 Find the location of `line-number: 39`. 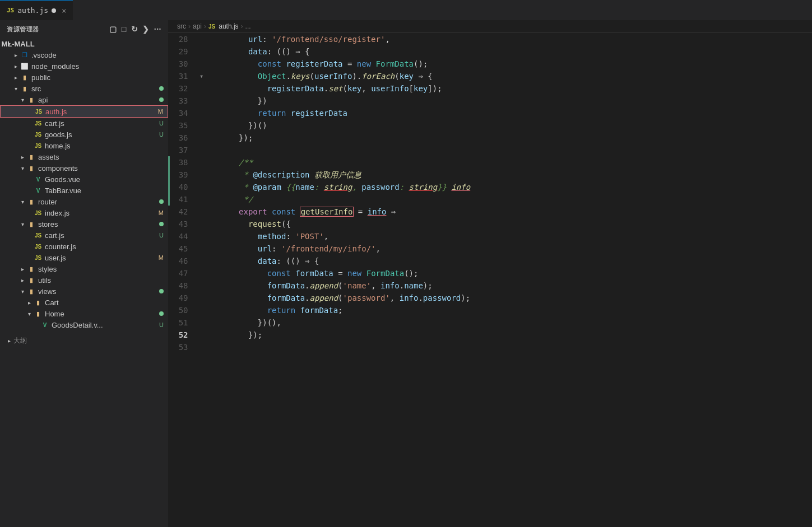

line-number: 39 is located at coordinates (183, 175).